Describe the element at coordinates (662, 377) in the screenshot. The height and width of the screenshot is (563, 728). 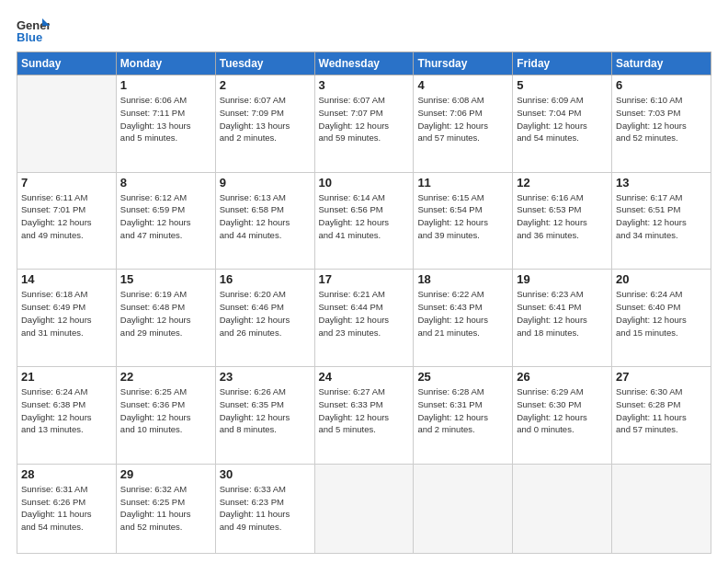
I see `day-number: 27` at that location.